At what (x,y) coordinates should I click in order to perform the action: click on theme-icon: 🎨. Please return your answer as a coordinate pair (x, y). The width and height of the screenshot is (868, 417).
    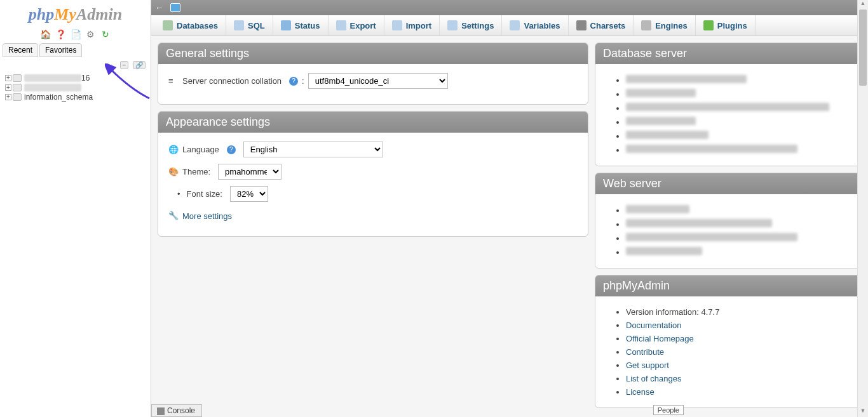
    Looking at the image, I should click on (173, 172).